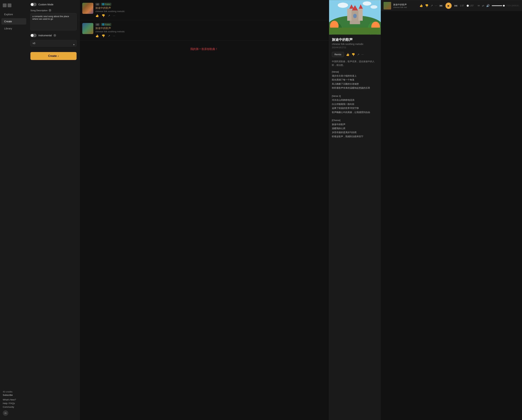  What do you see at coordinates (97, 25) in the screenshot?
I see `version-badge-2: v3` at bounding box center [97, 25].